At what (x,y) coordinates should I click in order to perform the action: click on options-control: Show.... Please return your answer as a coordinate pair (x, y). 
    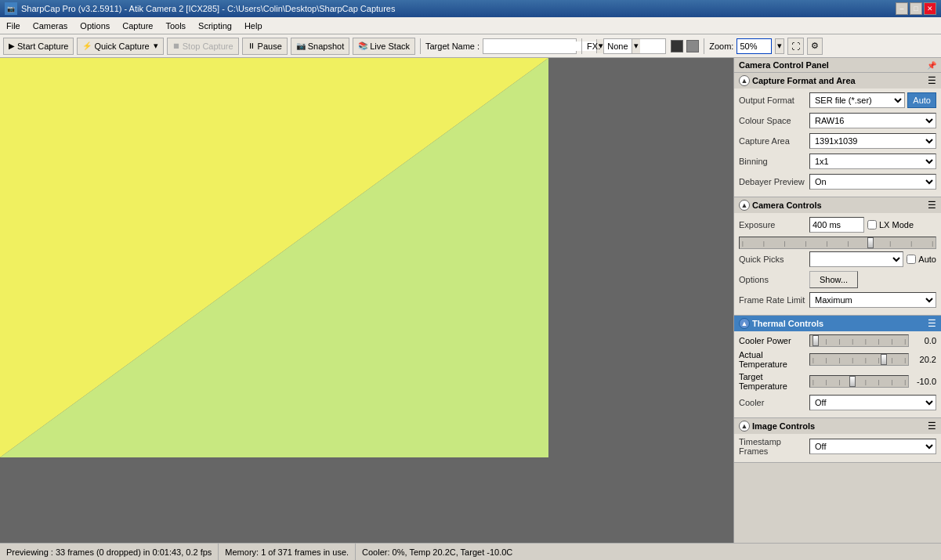
    Looking at the image, I should click on (873, 280).